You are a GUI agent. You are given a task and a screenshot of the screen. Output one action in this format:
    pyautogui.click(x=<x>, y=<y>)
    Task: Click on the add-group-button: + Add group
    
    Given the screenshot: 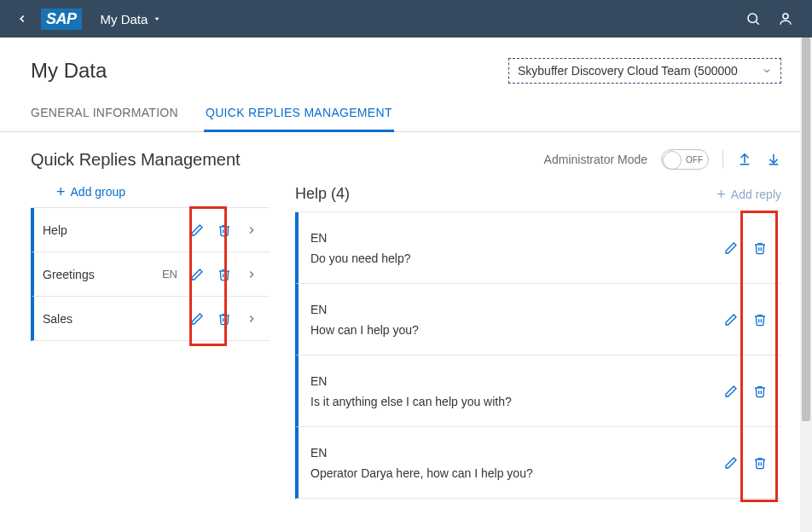 What is the action you would take?
    pyautogui.click(x=90, y=192)
    